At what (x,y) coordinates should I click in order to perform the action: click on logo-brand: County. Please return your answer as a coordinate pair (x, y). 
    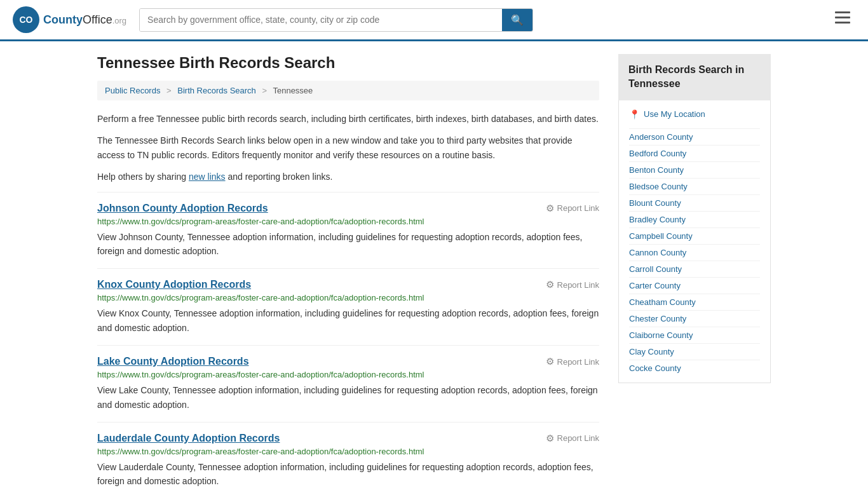
    Looking at the image, I should click on (63, 20).